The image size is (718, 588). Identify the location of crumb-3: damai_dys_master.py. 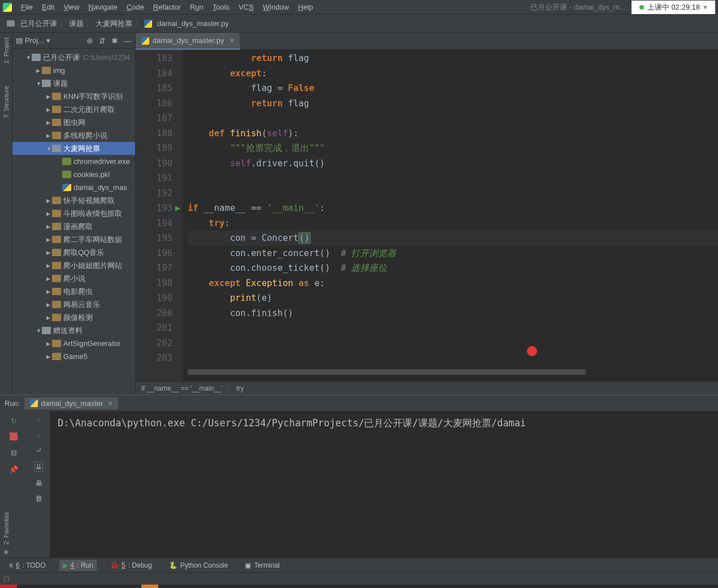
(187, 24).